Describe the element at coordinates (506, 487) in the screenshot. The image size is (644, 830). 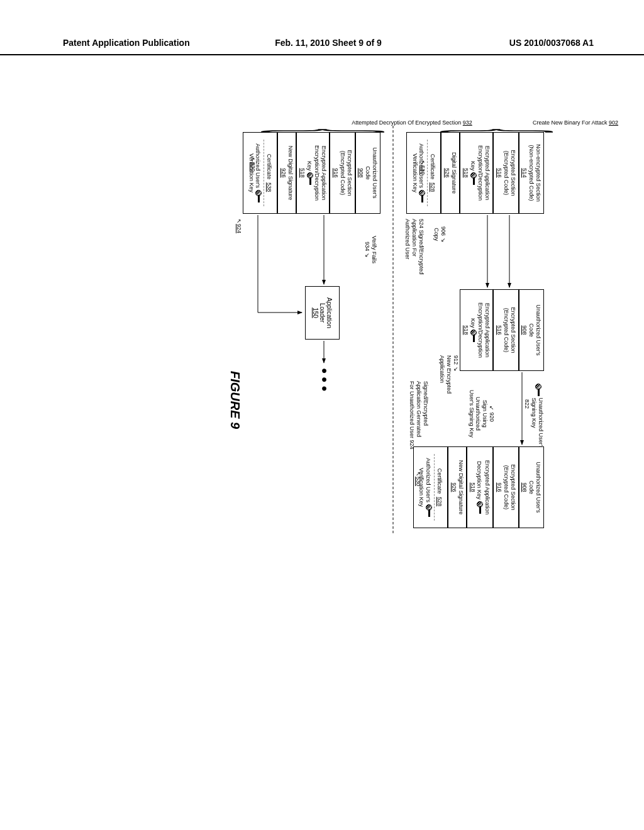
I see `box-encrypted-section-c: Encrypted Section (Encrypted Code) 916` at that location.